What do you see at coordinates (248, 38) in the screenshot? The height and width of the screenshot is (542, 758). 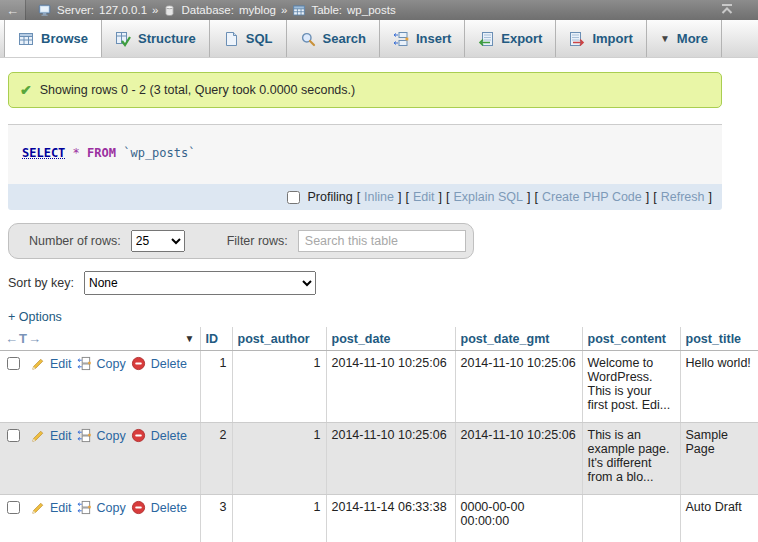 I see `tab-sql: SQL` at bounding box center [248, 38].